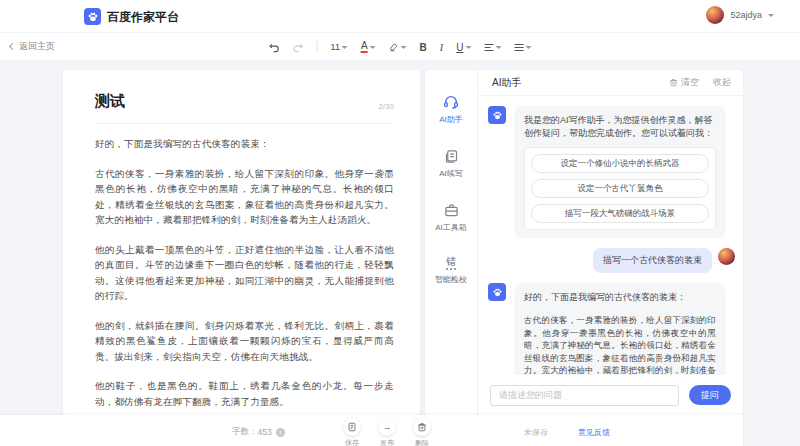 This screenshot has width=800, height=446. Describe the element at coordinates (452, 242) in the screenshot. I see `ai-tool-sidebar: AI助手 AI续写 AI工具箱 错 智能检校` at that location.